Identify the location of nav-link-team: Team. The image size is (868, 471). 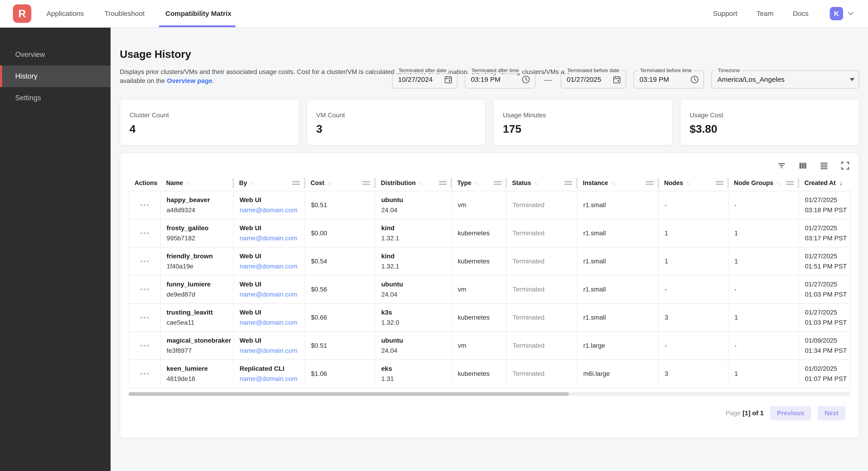
(765, 13).